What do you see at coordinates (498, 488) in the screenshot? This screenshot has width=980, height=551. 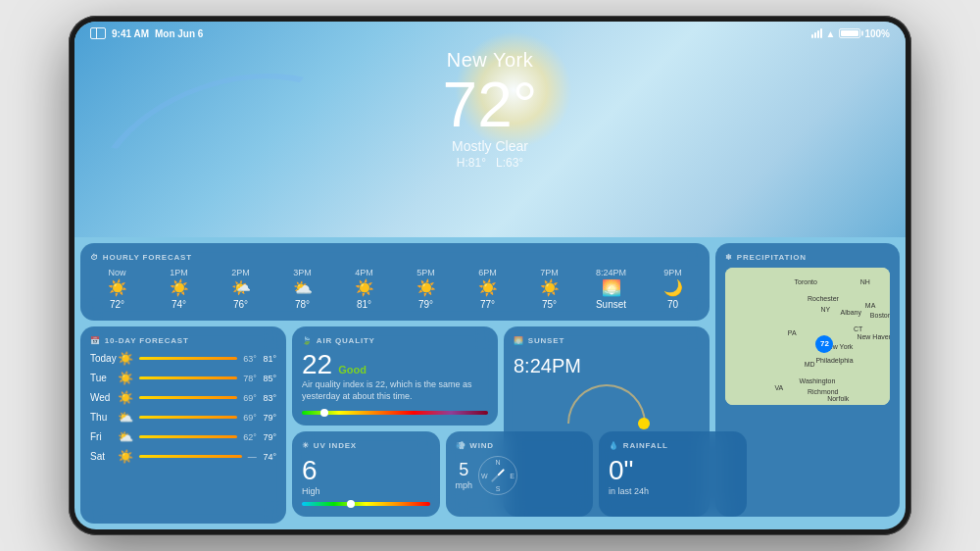 I see `compass-s: S` at bounding box center [498, 488].